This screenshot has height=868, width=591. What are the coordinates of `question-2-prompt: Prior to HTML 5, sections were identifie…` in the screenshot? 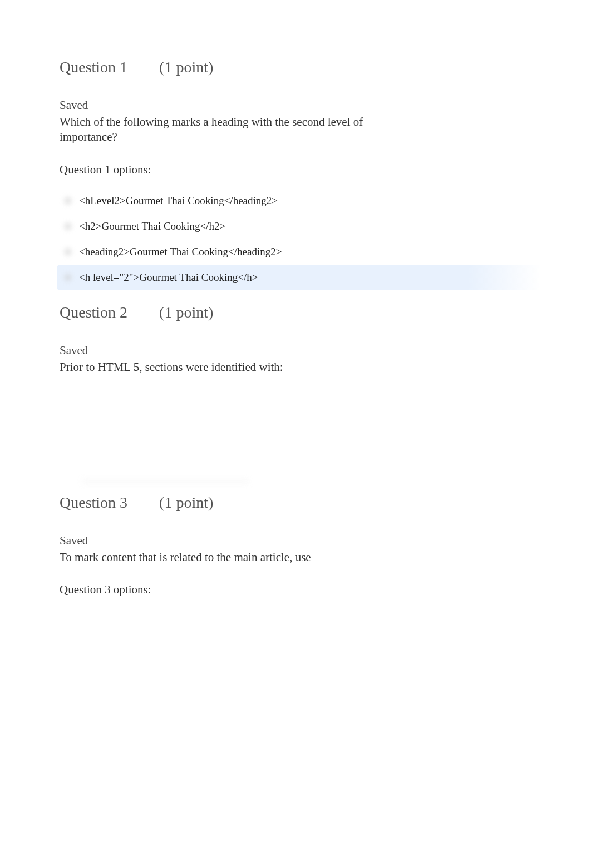 It's located at (254, 367).